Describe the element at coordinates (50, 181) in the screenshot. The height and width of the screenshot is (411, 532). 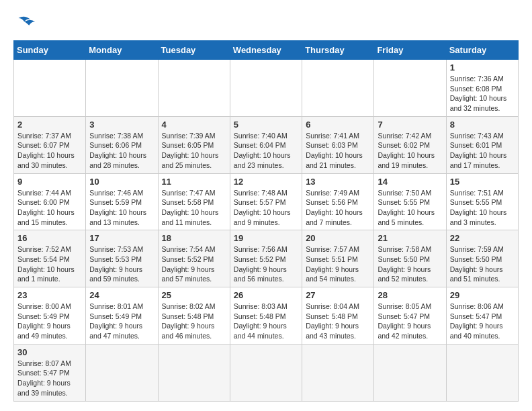
I see `day-number: 9` at that location.